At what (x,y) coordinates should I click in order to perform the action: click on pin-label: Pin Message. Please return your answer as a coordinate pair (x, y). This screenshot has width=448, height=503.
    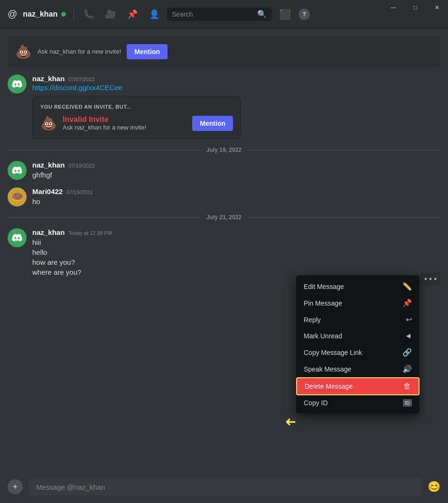
    Looking at the image, I should click on (323, 303).